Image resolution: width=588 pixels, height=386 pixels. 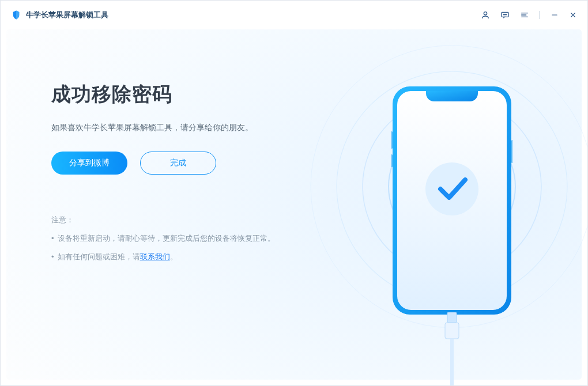 I want to click on notice-item-1: • 设备将重新启动，请耐心等待，更新完成后您的设备将恢复正常。, so click(x=181, y=239).